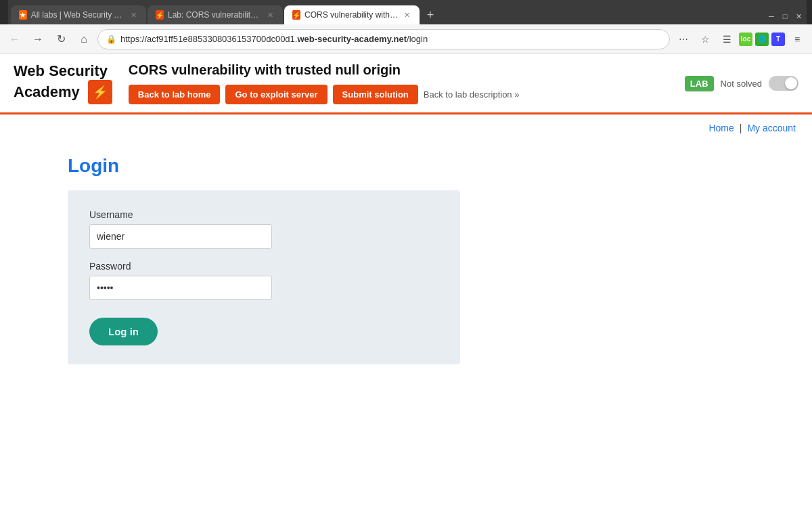  What do you see at coordinates (742, 84) in the screenshot?
I see `lab-status: LAB Not solved` at bounding box center [742, 84].